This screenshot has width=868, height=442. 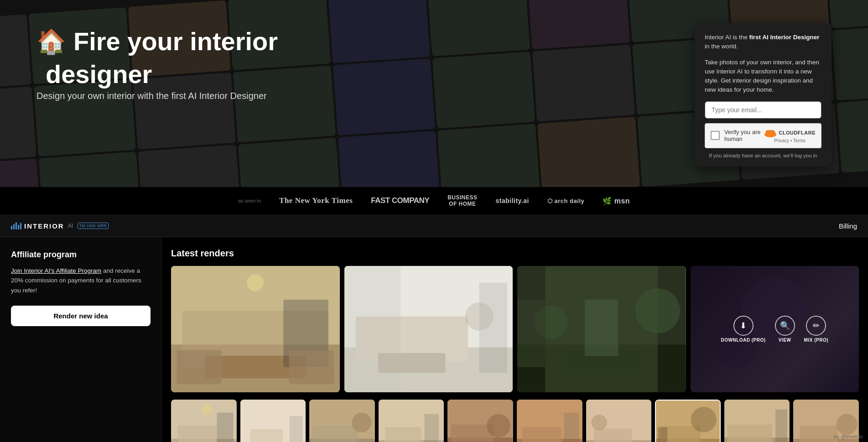 What do you see at coordinates (434, 226) in the screenshot?
I see `top-nav: INTERIOR AI TM 150K MRR Billing` at bounding box center [434, 226].